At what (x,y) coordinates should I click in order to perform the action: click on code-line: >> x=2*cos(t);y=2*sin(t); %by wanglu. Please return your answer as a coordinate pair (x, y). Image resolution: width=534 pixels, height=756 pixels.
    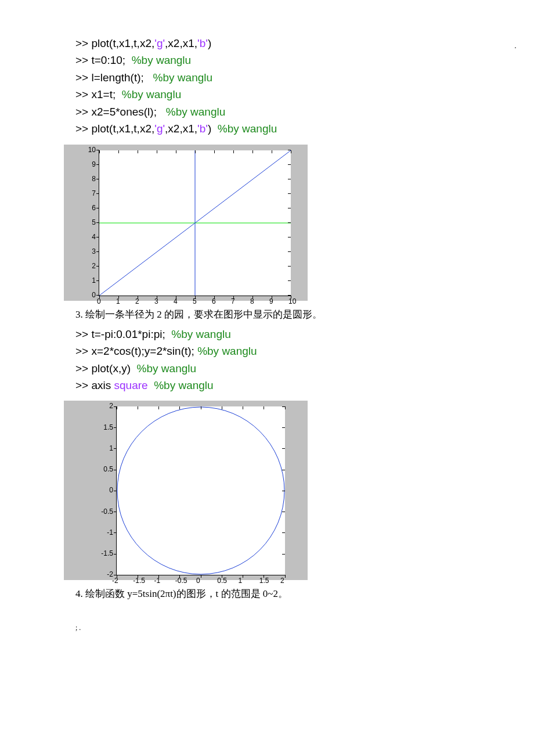
    Looking at the image, I should click on (293, 351).